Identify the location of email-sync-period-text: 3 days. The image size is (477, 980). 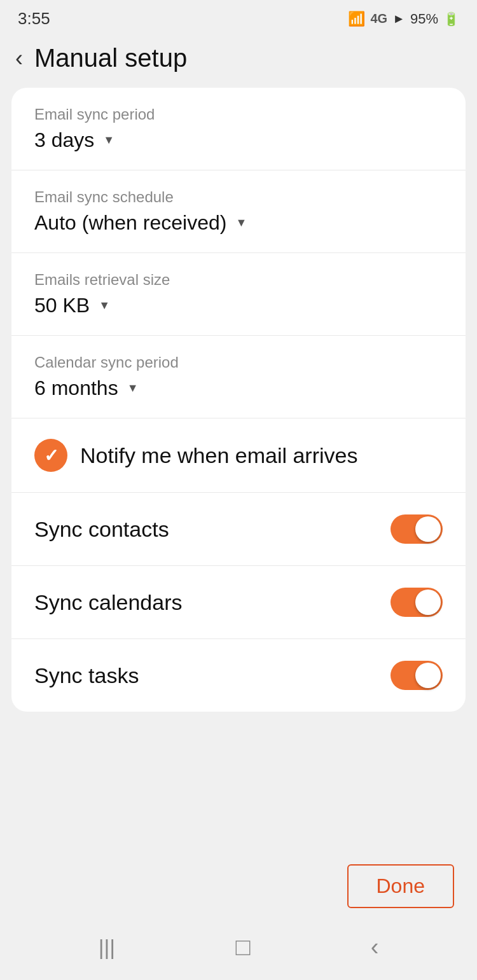
(64, 140).